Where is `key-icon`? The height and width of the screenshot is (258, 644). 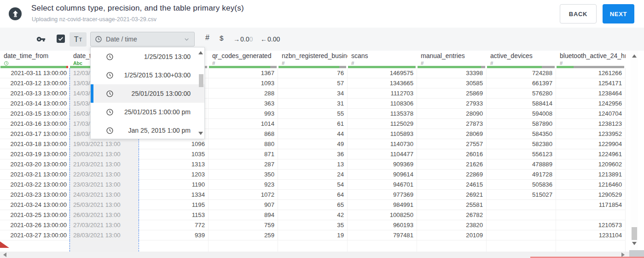
key-icon is located at coordinates (41, 39).